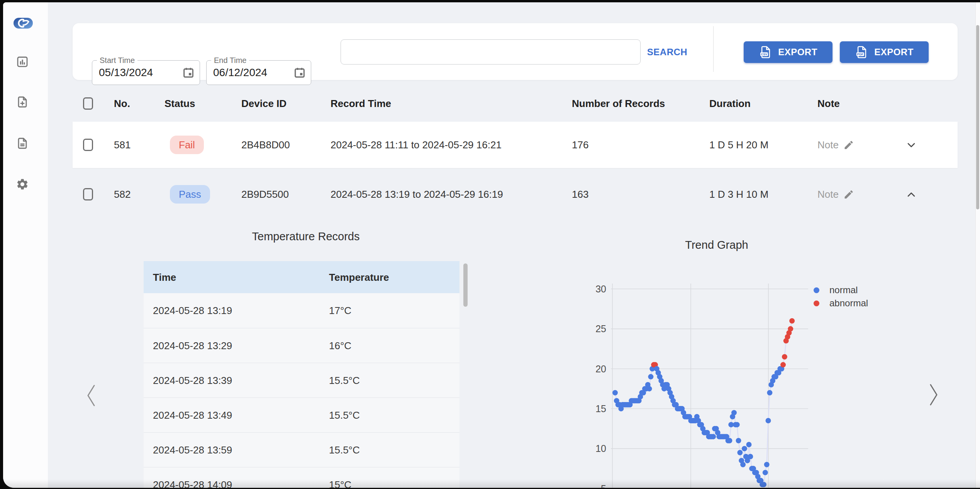 Image resolution: width=980 pixels, height=489 pixels. I want to click on sidebar, so click(25, 245).